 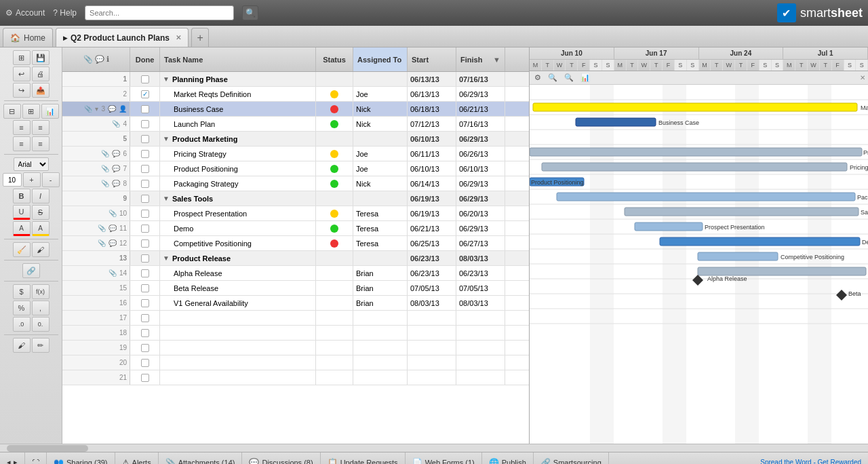 I want to click on attach-icon-12: 📎, so click(x=102, y=243).